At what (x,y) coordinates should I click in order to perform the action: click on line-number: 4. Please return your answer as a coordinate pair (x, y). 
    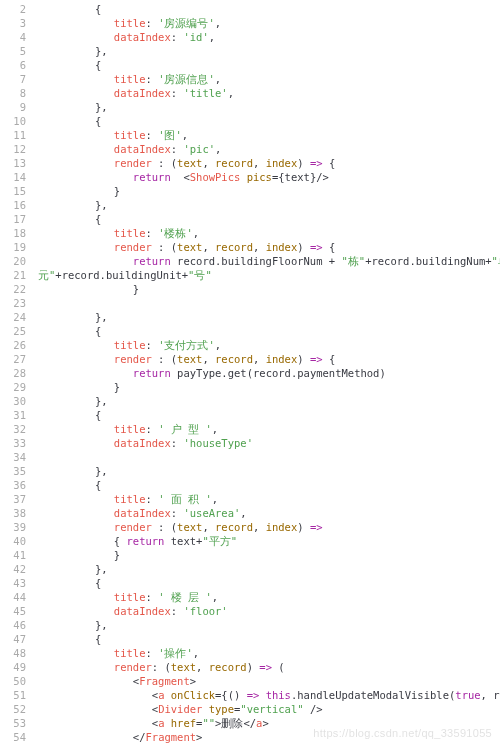
    Looking at the image, I should click on (13, 37).